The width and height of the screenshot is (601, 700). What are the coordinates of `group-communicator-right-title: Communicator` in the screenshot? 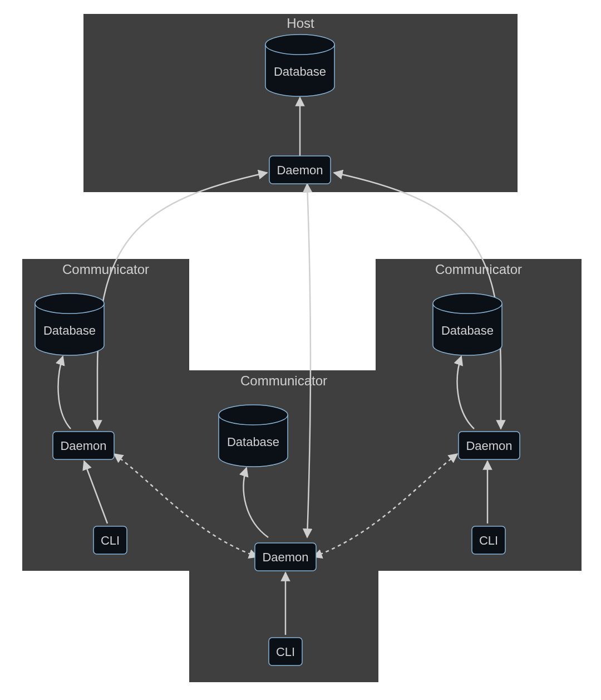 It's located at (479, 270).